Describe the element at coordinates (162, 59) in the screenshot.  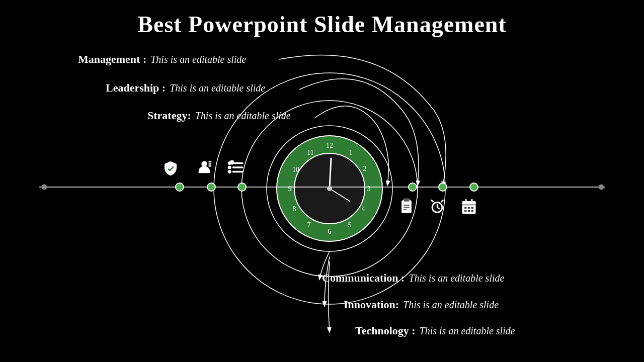
I see `management-label: Management : This is an editable slide` at that location.